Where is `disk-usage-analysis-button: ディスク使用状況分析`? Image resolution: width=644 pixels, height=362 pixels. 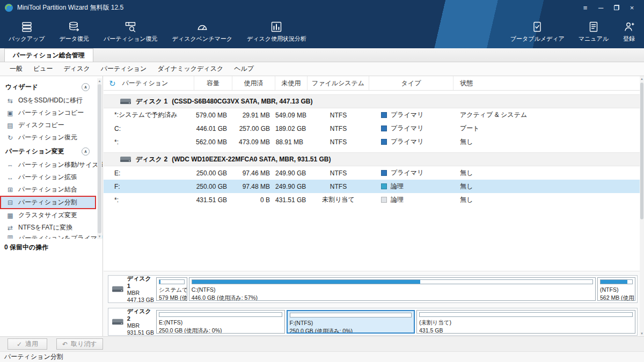 disk-usage-analysis-button: ディスク使用状況分析 is located at coordinates (277, 32).